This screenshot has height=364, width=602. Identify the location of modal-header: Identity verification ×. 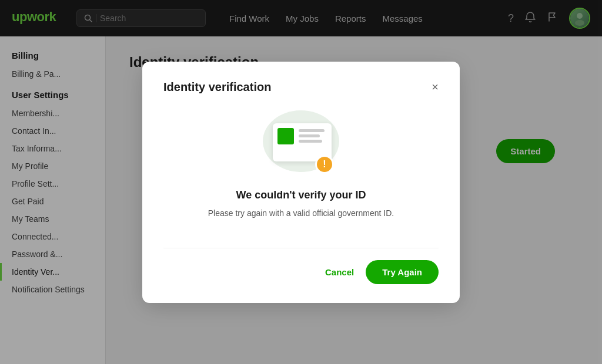
(301, 87).